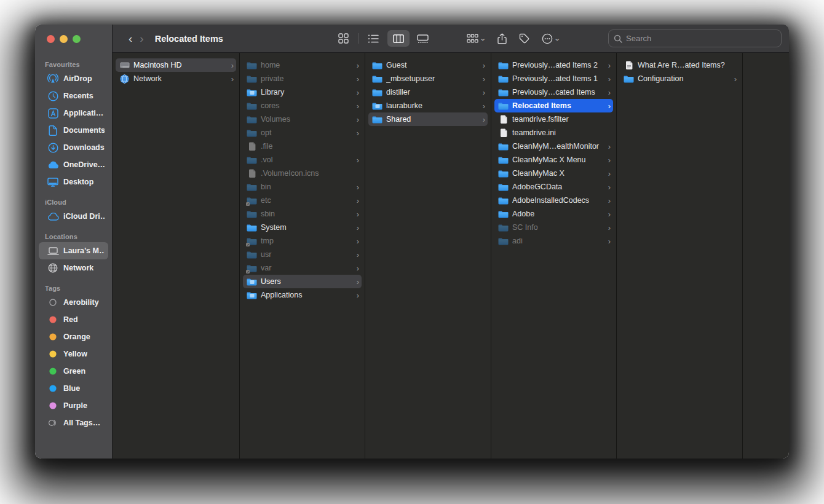  Describe the element at coordinates (553, 227) in the screenshot. I see `file-row-sc-info: SC Info›` at that location.